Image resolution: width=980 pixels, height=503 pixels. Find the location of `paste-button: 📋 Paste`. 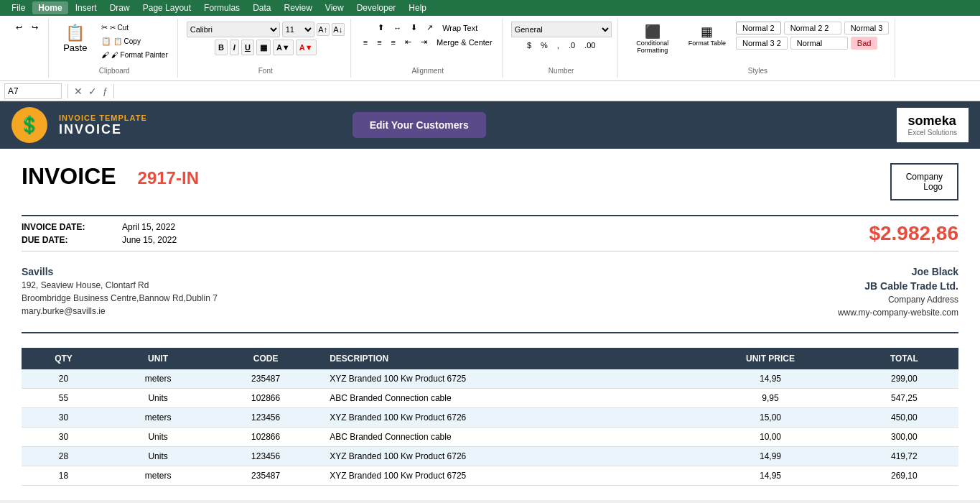

paste-button: 📋 Paste is located at coordinates (75, 39).